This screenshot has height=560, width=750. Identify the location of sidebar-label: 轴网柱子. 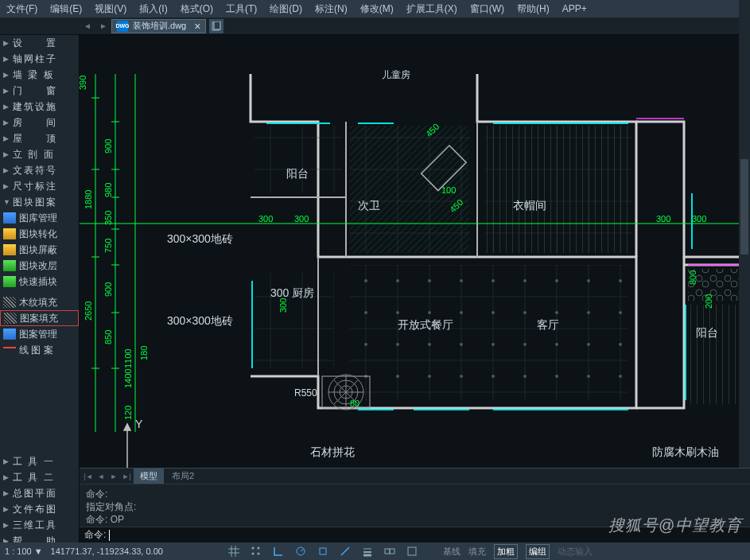
(35, 59).